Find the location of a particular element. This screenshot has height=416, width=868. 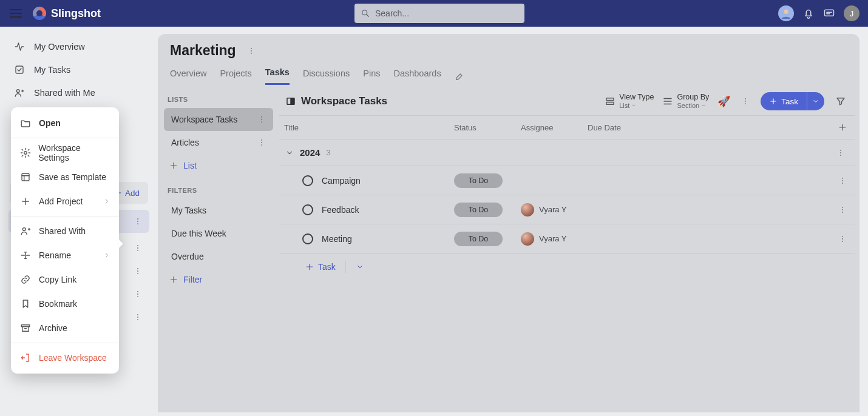

add-column-button is located at coordinates (843, 127).